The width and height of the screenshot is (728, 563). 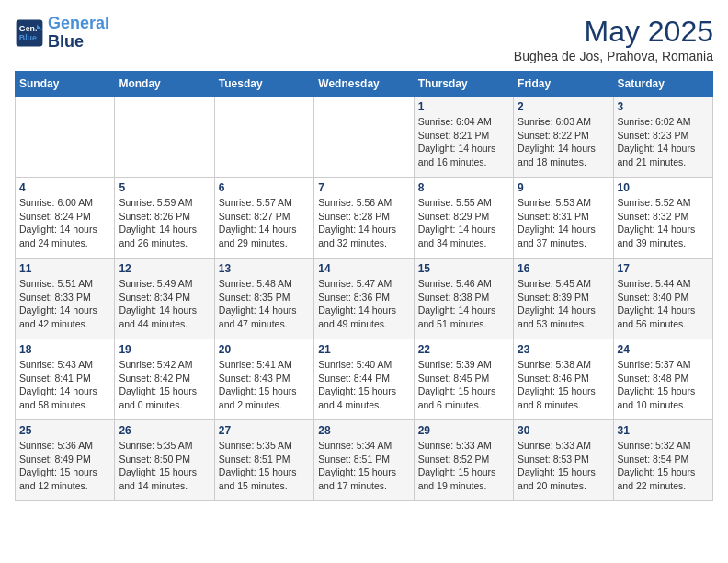 What do you see at coordinates (65, 218) in the screenshot?
I see `calendar-cell: 4Sunrise: 6:00 AM Sunset: 8:24 PM Daylig…` at bounding box center [65, 218].